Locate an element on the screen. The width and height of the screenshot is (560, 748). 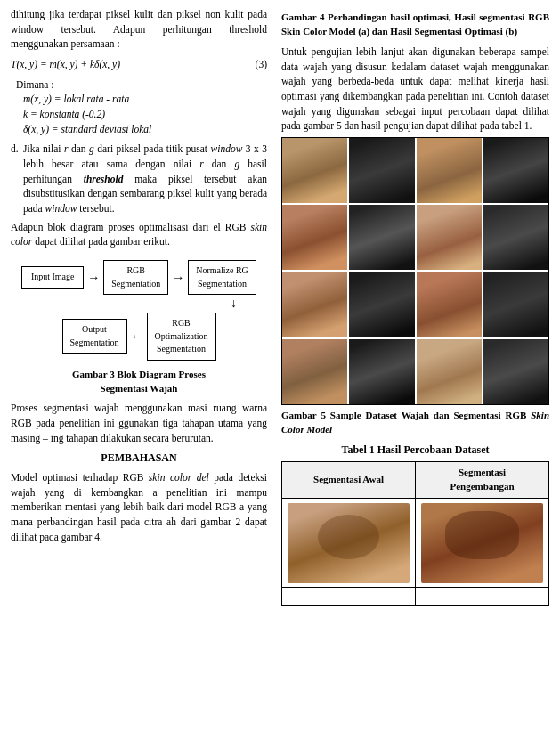
result-table: Segmentasi Awal SegmentasiPengembangan is located at coordinates (415, 533).